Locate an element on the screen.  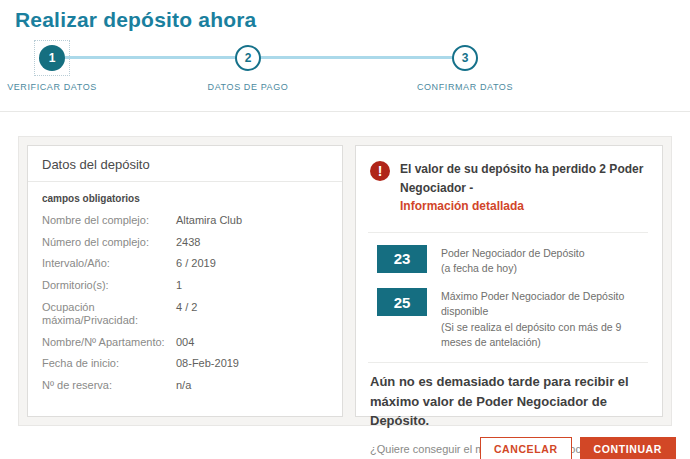
step-3-indicator: 3 is located at coordinates (465, 58).